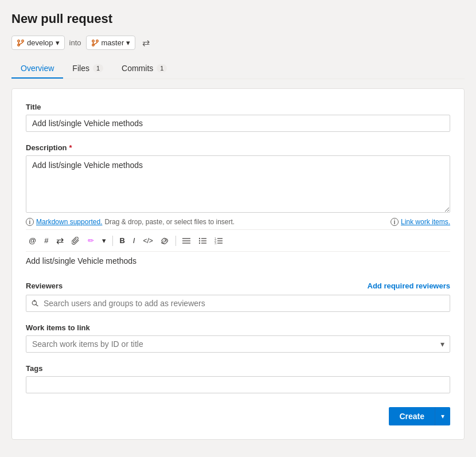  Describe the element at coordinates (420, 416) in the screenshot. I see `create-btn-group: Create ▾` at that location.